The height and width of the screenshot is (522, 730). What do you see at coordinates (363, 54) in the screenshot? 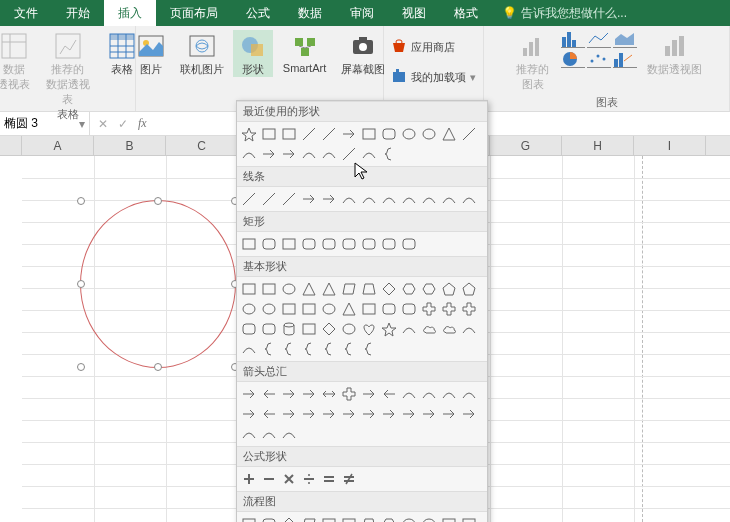
I see `screenshot-button: 屏幕截图` at bounding box center [363, 54].